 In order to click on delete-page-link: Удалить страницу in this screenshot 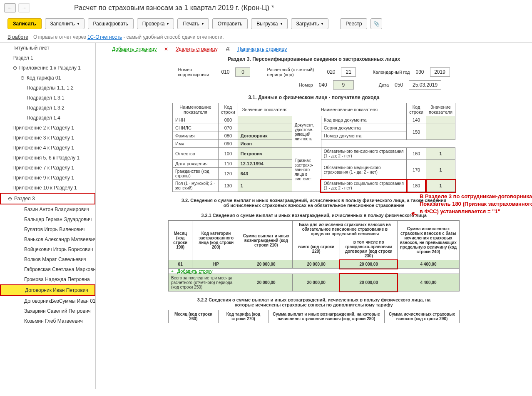, I will do `click(196, 49)`.